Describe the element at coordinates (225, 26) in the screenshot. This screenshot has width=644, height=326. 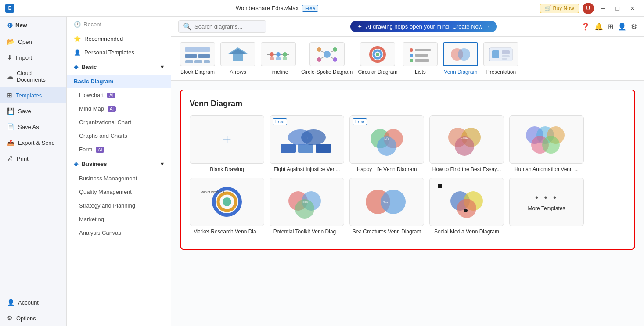
I see `search-input` at that location.